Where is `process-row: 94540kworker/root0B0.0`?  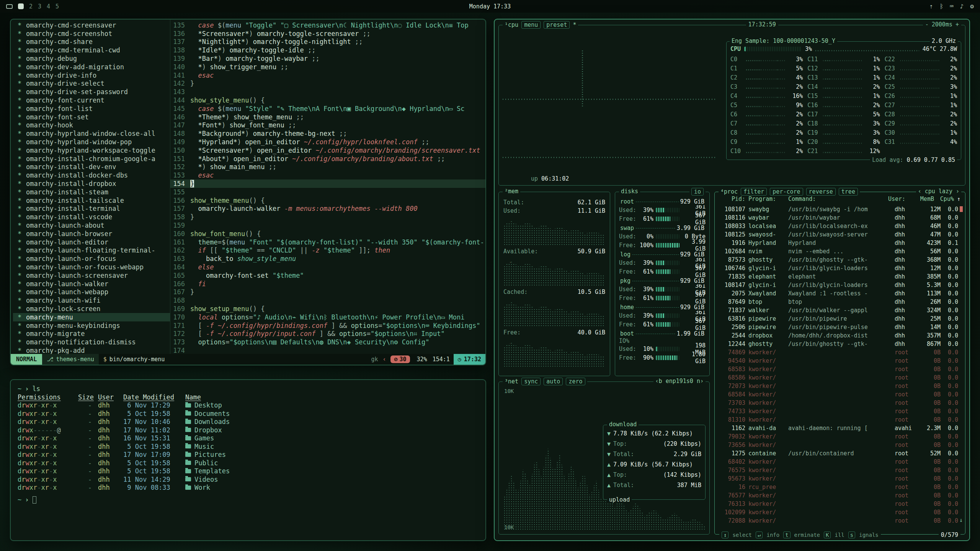
process-row: 94540kworker/root0B0.0 is located at coordinates (840, 361).